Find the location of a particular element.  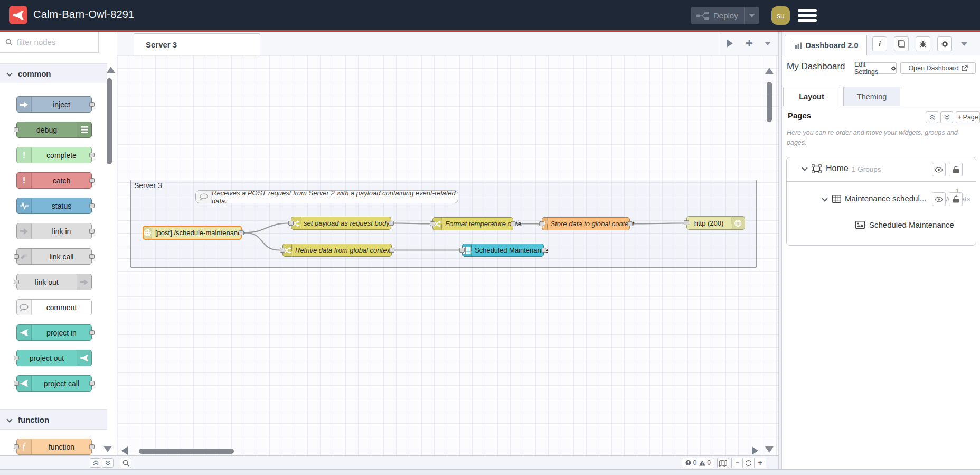

open-dashboard-button: Open Dashboard is located at coordinates (938, 68).